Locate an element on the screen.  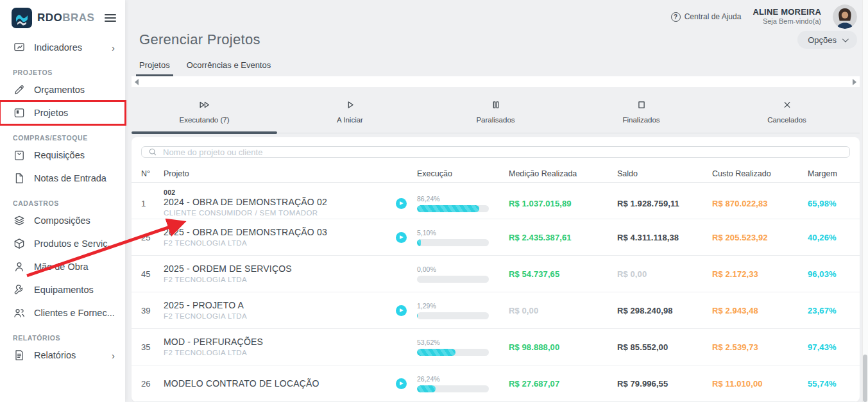
table-row: 26 MODELO CONTRATO DE LOCAÇÃO 26,24% R$ … is located at coordinates (495, 383).